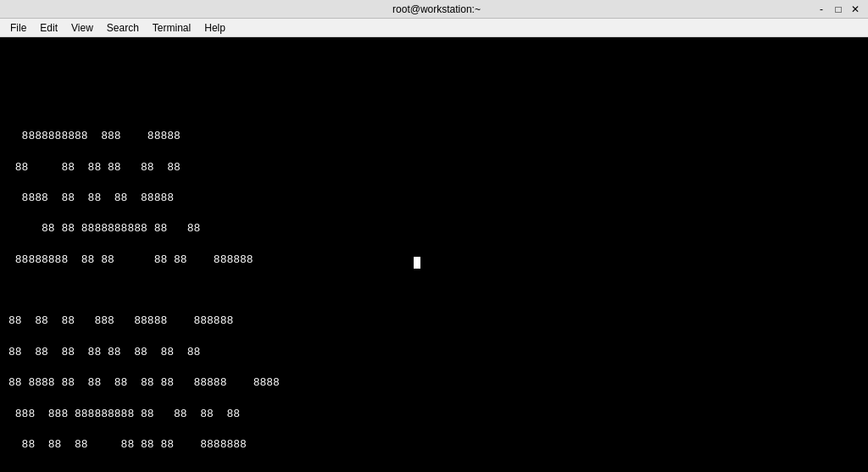 The image size is (868, 472). What do you see at coordinates (437, 9) in the screenshot?
I see `title-bar-title: root@workstation:~` at bounding box center [437, 9].